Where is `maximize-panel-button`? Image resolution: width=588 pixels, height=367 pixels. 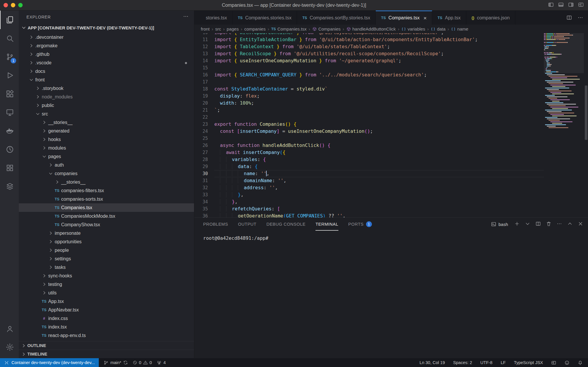 maximize-panel-button is located at coordinates (570, 224).